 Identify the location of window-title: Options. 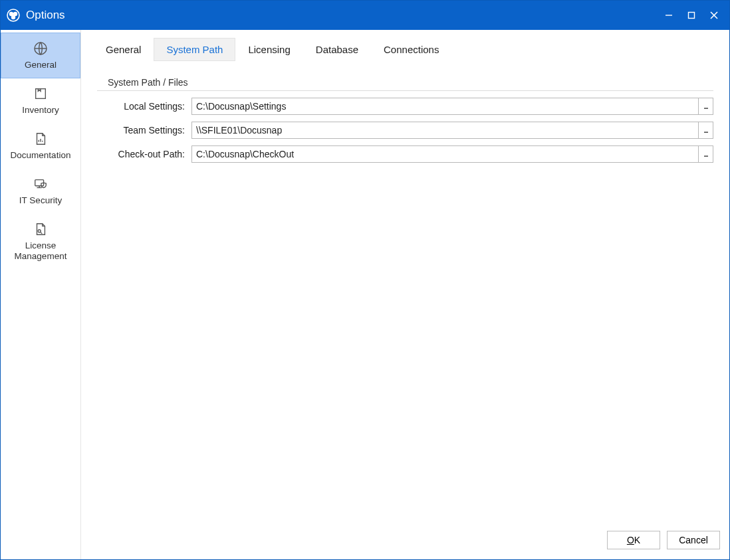
(342, 15).